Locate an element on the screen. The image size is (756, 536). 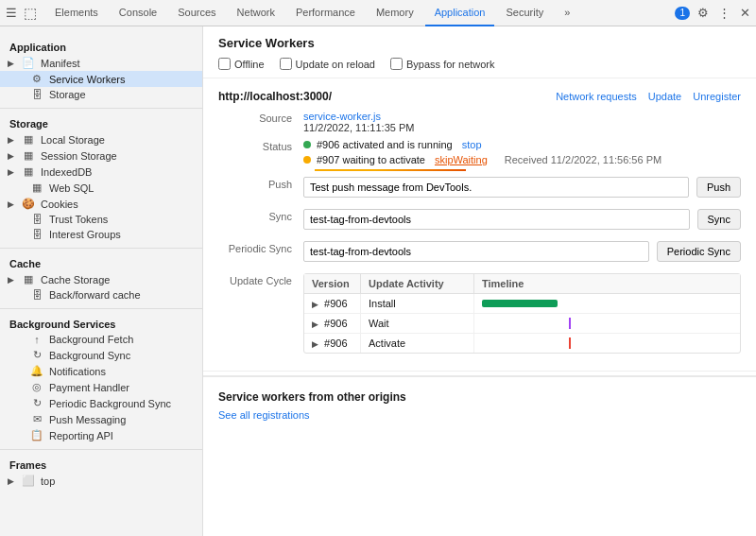
sidebar-item-bf-cache: 🗄 Back/forward cache is located at coordinates (101, 295).